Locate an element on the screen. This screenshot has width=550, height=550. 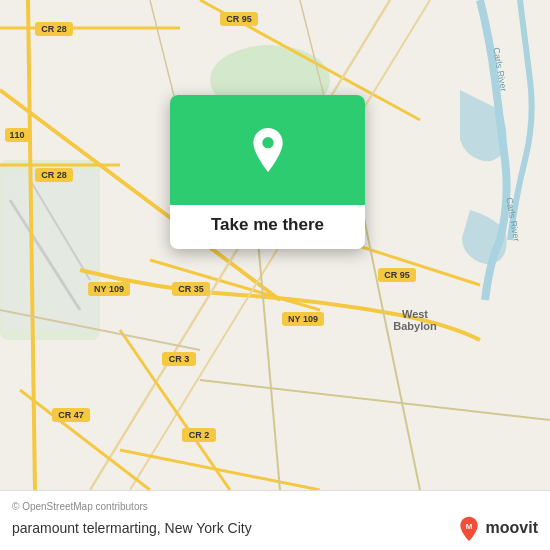
take-me-there-button: Take me there is located at coordinates (268, 227).